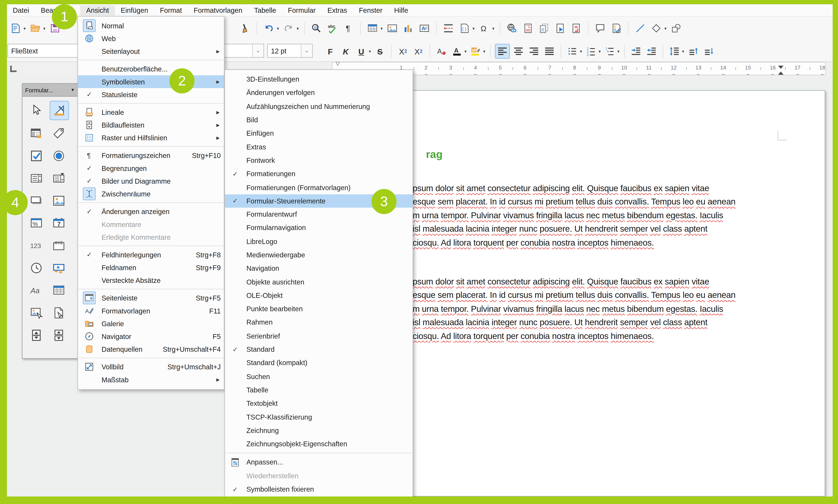 The height and width of the screenshot is (504, 838). I want to click on menu-item-navigation: Navigation, so click(319, 268).